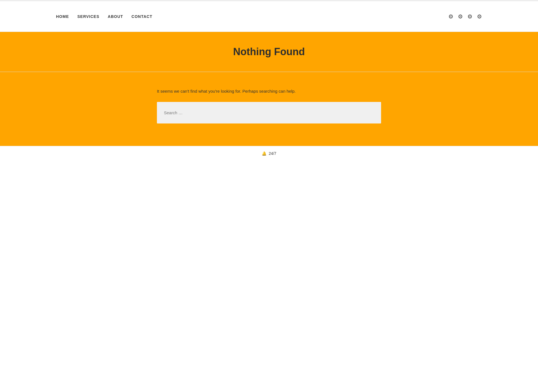 The height and width of the screenshot is (392, 538). Describe the element at coordinates (269, 113) in the screenshot. I see `search-input` at that location.